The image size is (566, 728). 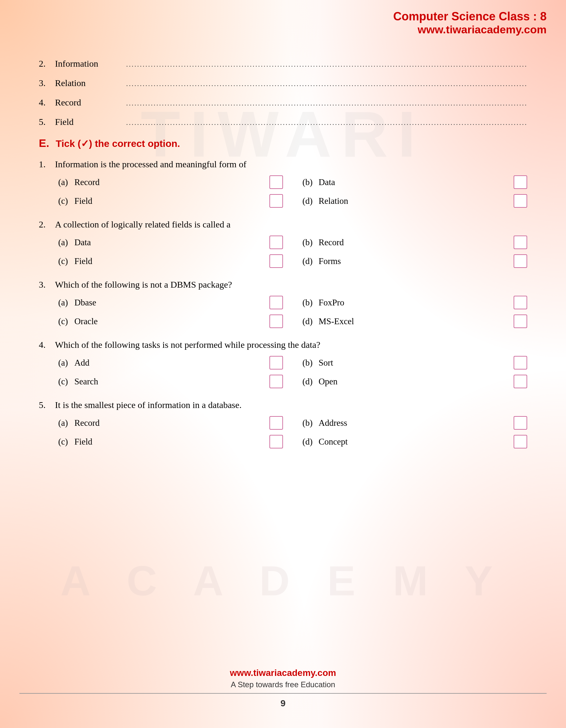 What do you see at coordinates (118, 143) in the screenshot?
I see `section-title: Tick (✓) the correct option.` at bounding box center [118, 143].